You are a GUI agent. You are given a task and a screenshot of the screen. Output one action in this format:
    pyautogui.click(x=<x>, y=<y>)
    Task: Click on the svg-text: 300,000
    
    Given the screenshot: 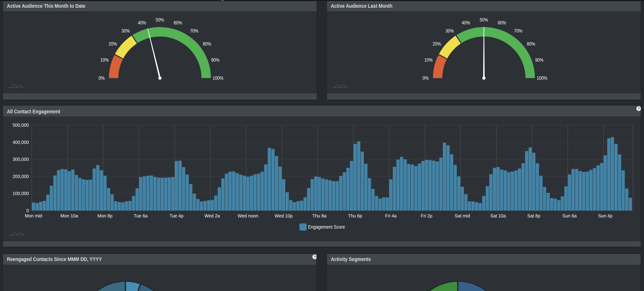 What is the action you would take?
    pyautogui.click(x=21, y=159)
    